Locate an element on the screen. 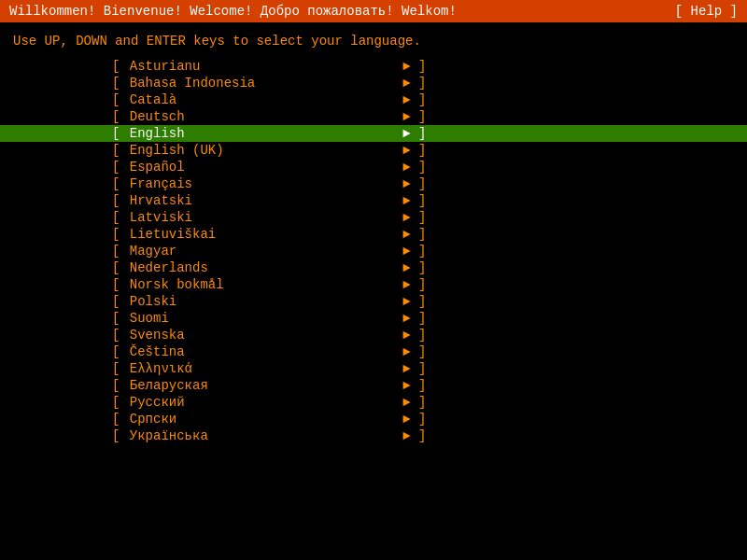  header-bar: Willkommen! Bienvenue! Welcome! Добро по… is located at coordinates (374, 11).